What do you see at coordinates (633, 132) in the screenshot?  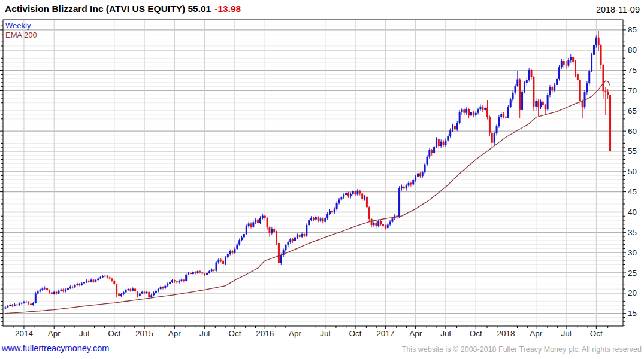 I see `svg-text: 60` at bounding box center [633, 132].